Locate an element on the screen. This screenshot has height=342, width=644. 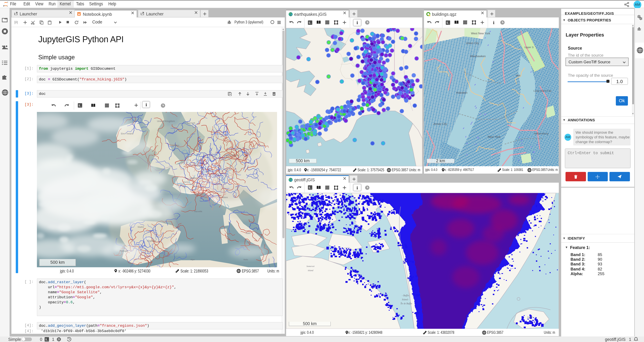
svg-text: United Kingdom is located at coordinates (166, 121).